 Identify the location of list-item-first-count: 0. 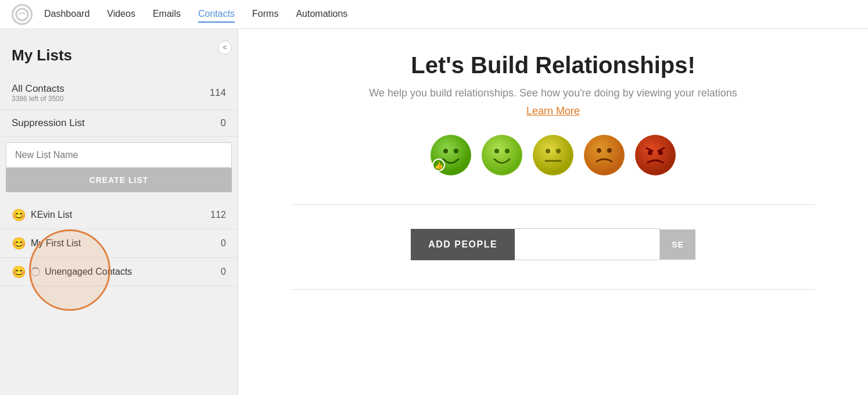
(223, 243).